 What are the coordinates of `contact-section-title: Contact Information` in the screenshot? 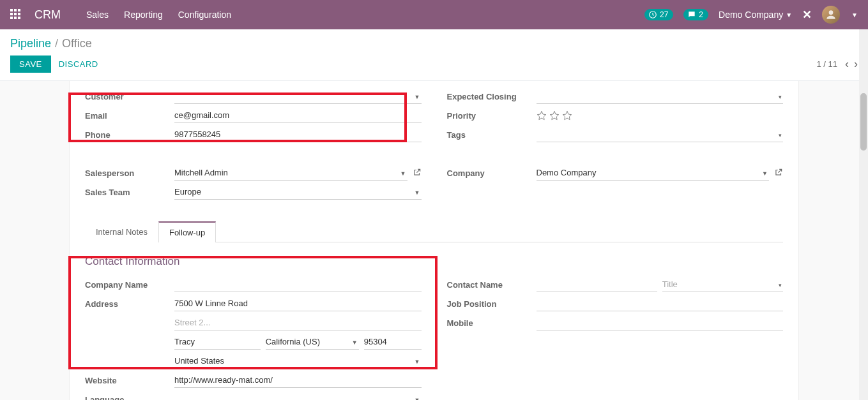 It's located at (434, 262).